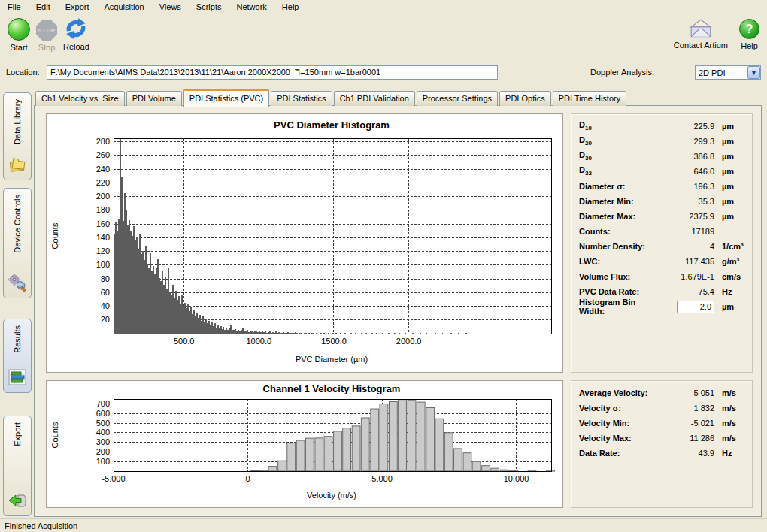 The image size is (767, 532). Describe the element at coordinates (662, 261) in the screenshot. I see `stat-row: LWC:117.435g/m³` at that location.